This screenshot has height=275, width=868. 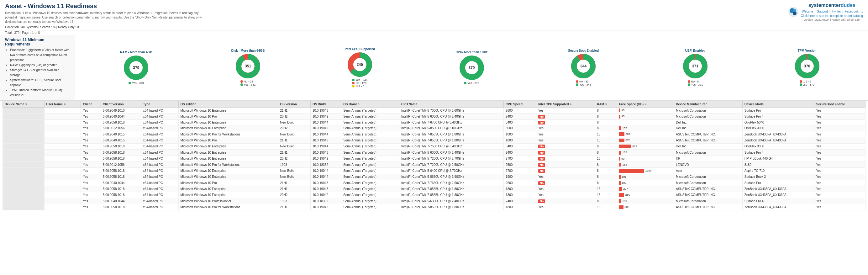 I want to click on support-link: Support, so click(x=822, y=11).